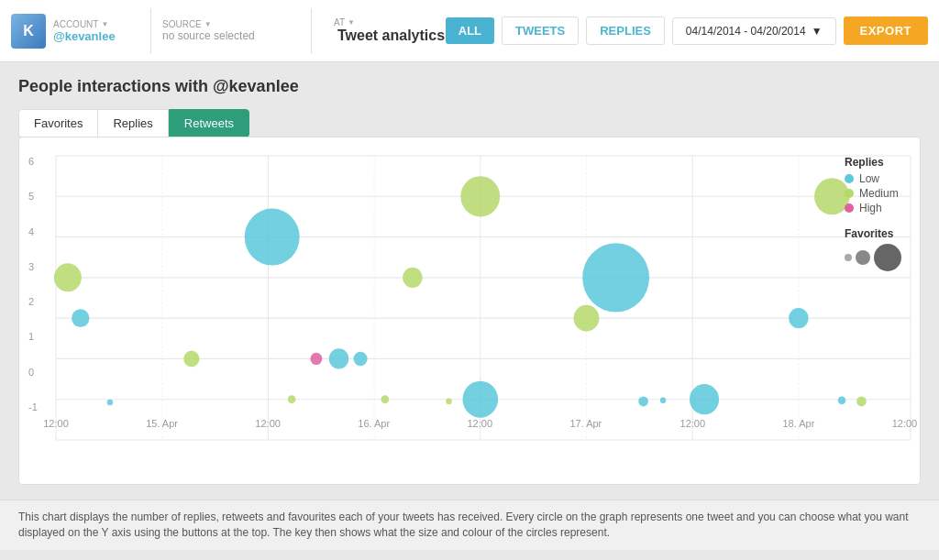 This screenshot has height=560, width=939. What do you see at coordinates (33, 196) in the screenshot?
I see `y-label-5: 5` at bounding box center [33, 196].